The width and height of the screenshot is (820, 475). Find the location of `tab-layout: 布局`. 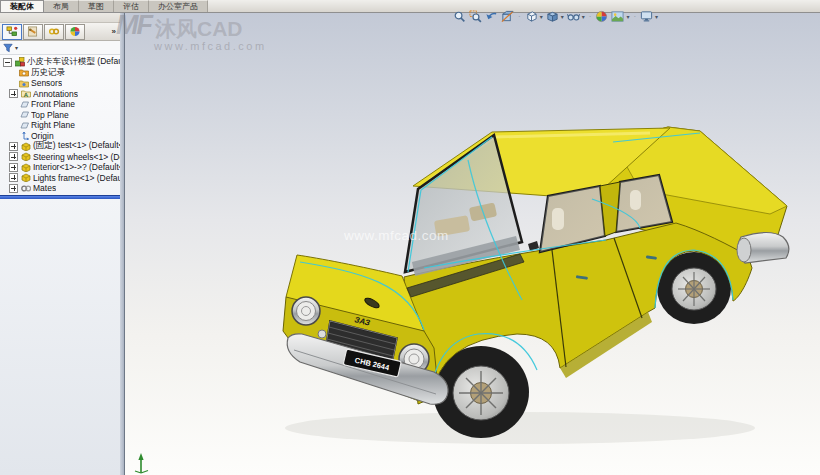

tab-layout: 布局 is located at coordinates (62, 6).